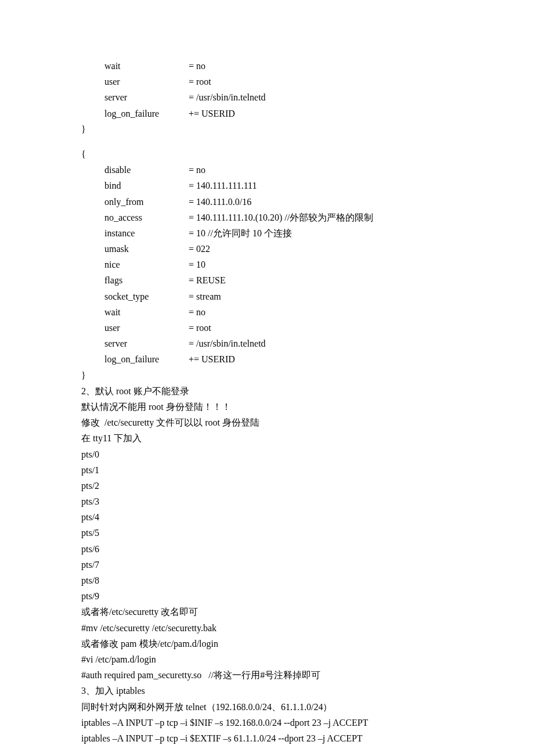 The height and width of the screenshot is (756, 534). I want to click on config-value: = 10, so click(197, 265).